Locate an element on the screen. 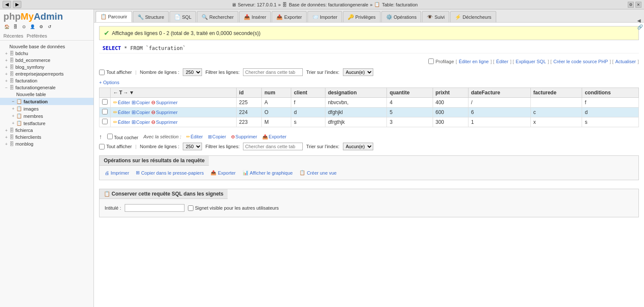  col-quantite: quantite is located at coordinates (410, 93).